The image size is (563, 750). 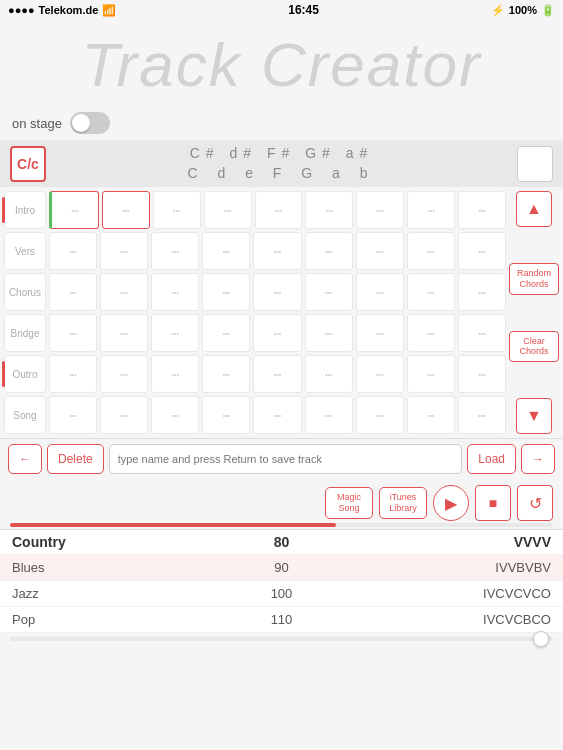 I want to click on stop-button: ■, so click(x=493, y=503).